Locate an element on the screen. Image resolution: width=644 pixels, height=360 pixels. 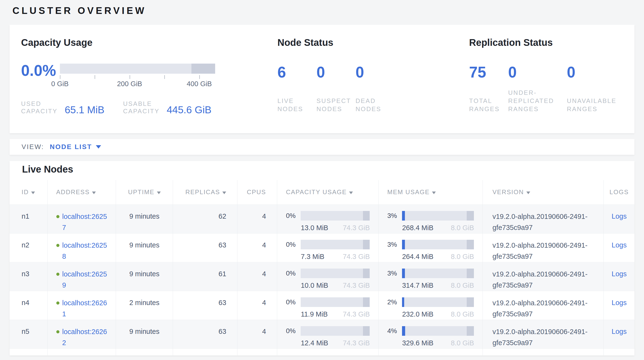
node-stat-label: SUSPECT NODES is located at coordinates (334, 105).